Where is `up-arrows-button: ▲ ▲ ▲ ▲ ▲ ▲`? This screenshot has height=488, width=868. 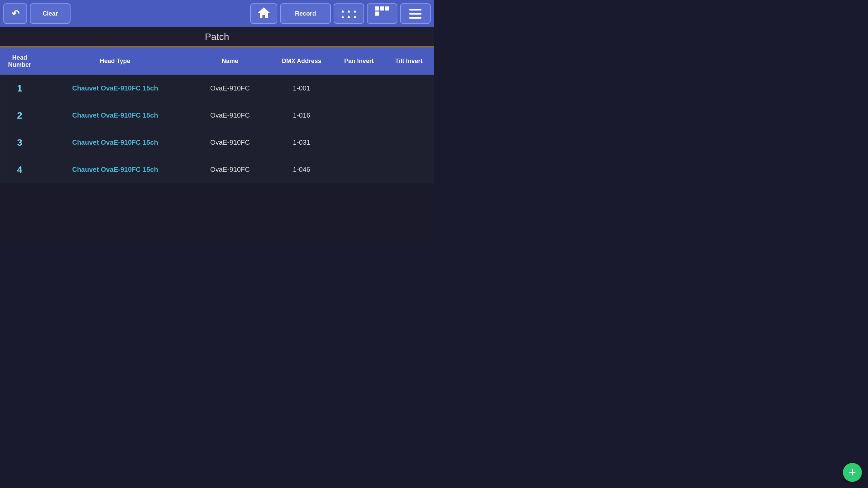
up-arrows-button: ▲ ▲ ▲ ▲ ▲ ▲ is located at coordinates (349, 14).